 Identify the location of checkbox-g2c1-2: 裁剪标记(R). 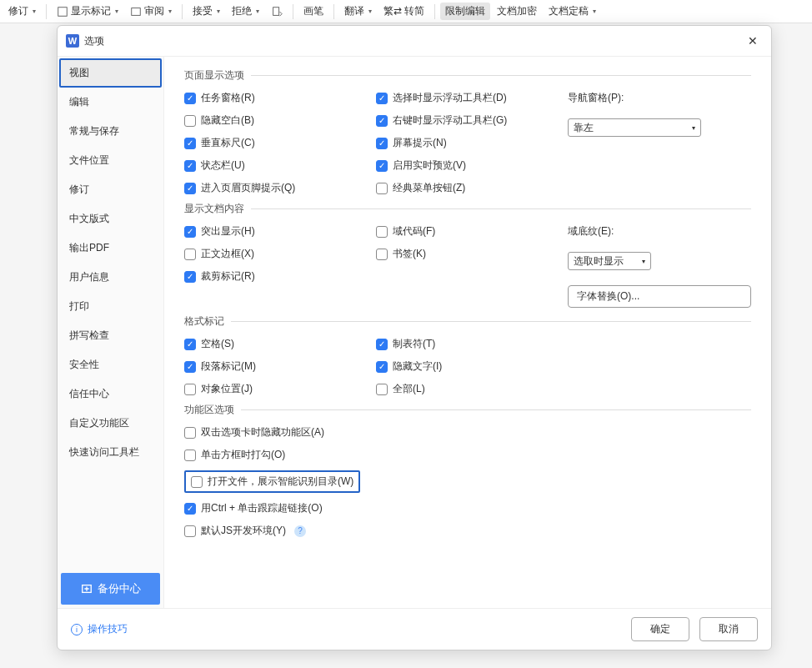
(280, 277).